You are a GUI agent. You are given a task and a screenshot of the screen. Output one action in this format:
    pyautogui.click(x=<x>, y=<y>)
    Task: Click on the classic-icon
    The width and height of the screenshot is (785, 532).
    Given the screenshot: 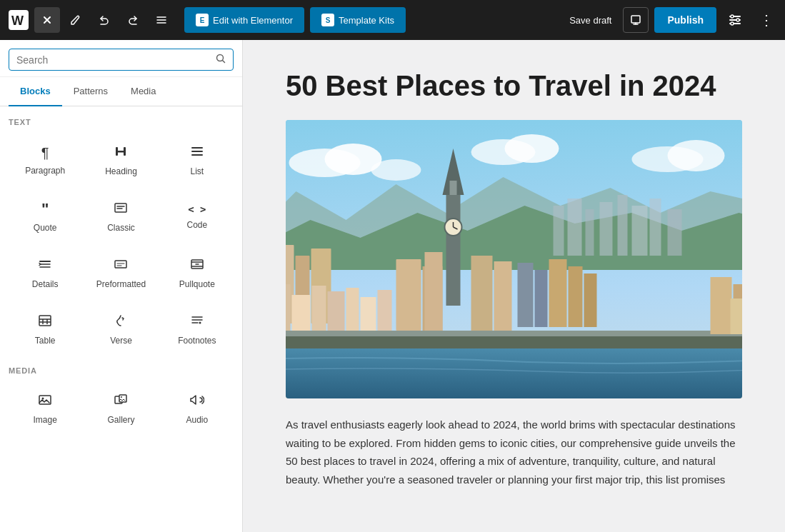 What is the action you would take?
    pyautogui.click(x=121, y=209)
    